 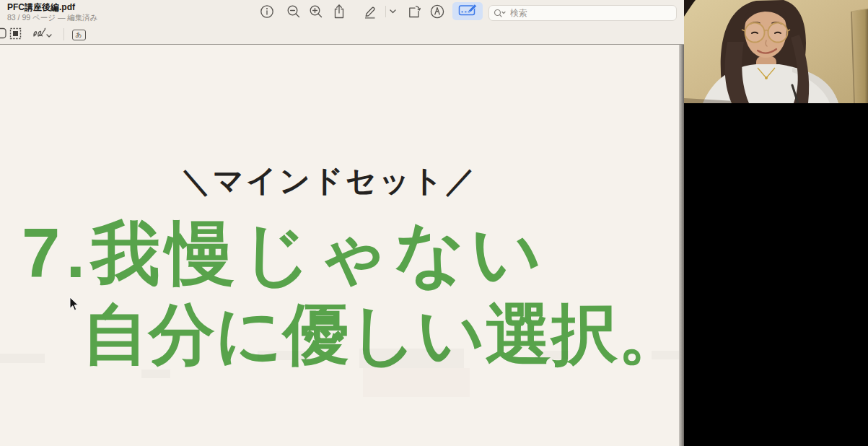 I want to click on info-icon, so click(x=267, y=12).